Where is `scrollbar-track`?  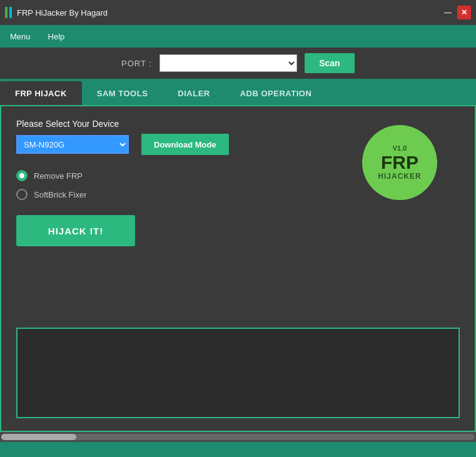
scrollbar-track is located at coordinates (238, 437).